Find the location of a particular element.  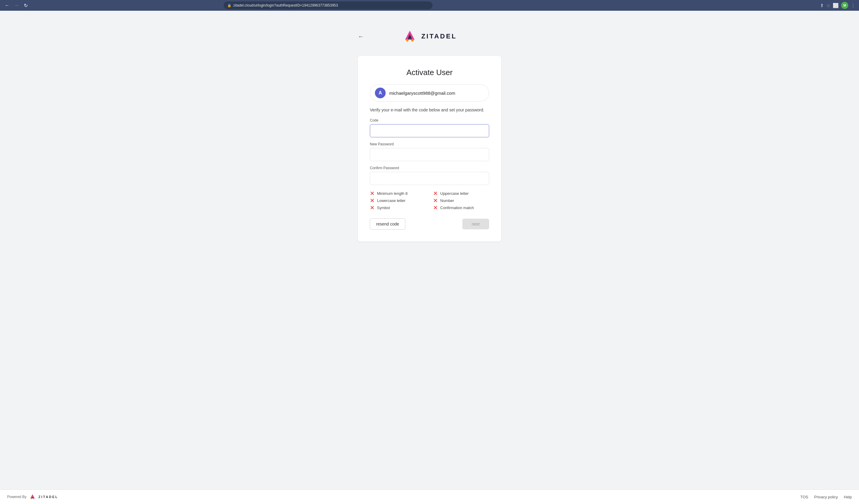

back-button: ← is located at coordinates (361, 36).